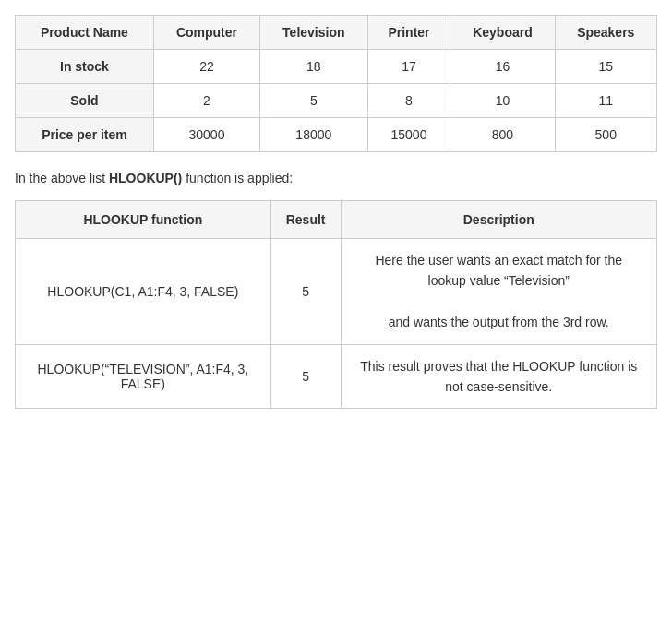  What do you see at coordinates (409, 33) in the screenshot?
I see `product-table-header-printer: Printer` at bounding box center [409, 33].